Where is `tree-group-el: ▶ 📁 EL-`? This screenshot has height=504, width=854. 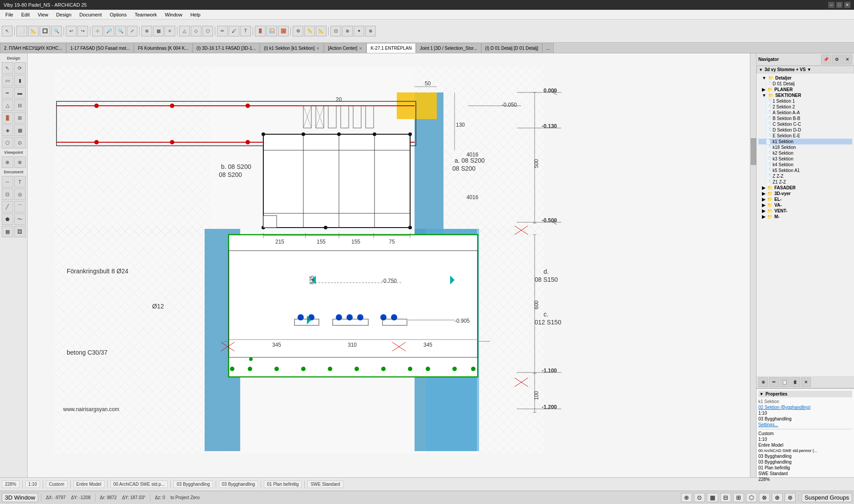 tree-group-el: ▶ 📁 EL- is located at coordinates (805, 199).